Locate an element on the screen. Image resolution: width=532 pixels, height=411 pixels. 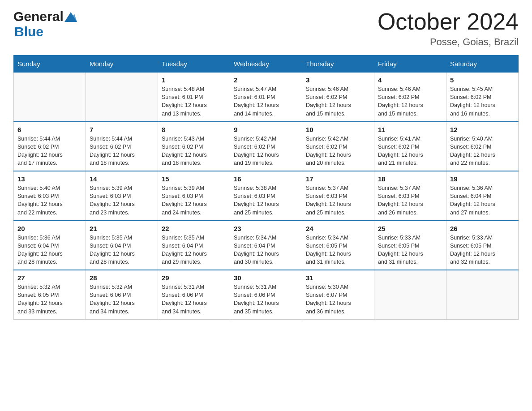
day-number: 25 is located at coordinates (410, 228).